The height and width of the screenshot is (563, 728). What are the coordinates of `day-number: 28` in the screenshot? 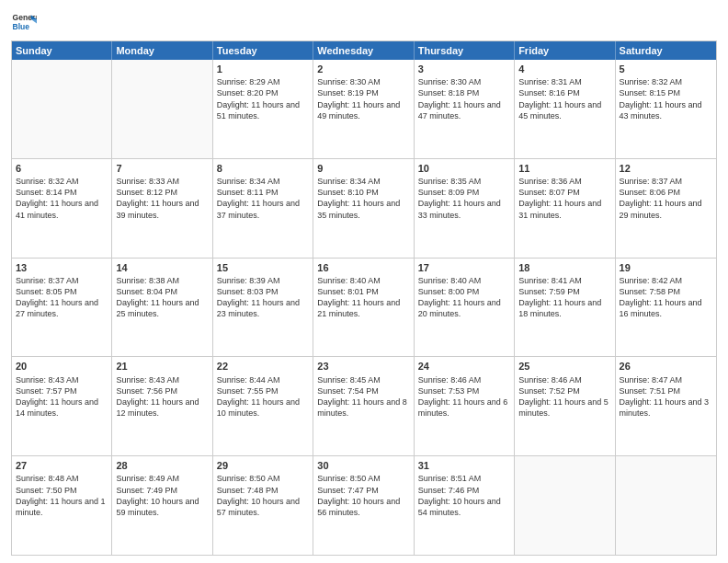 It's located at (162, 465).